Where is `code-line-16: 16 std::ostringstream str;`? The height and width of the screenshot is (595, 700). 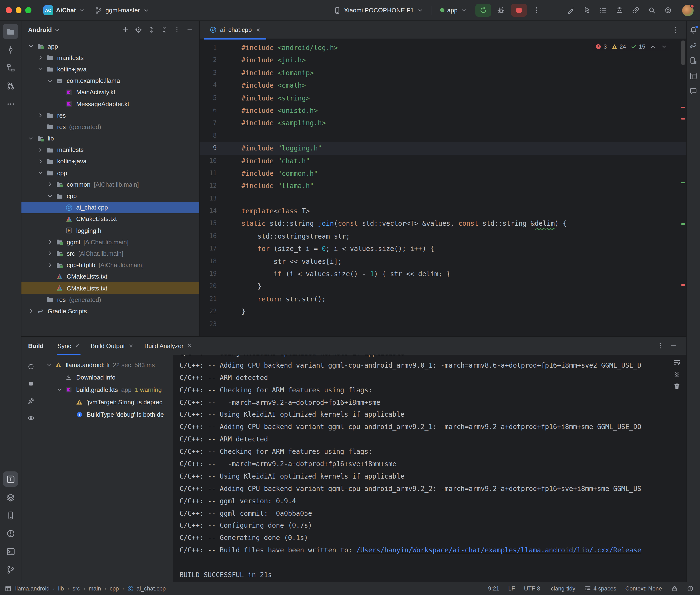 code-line-16: 16 std::ostringstream str; is located at coordinates (443, 236).